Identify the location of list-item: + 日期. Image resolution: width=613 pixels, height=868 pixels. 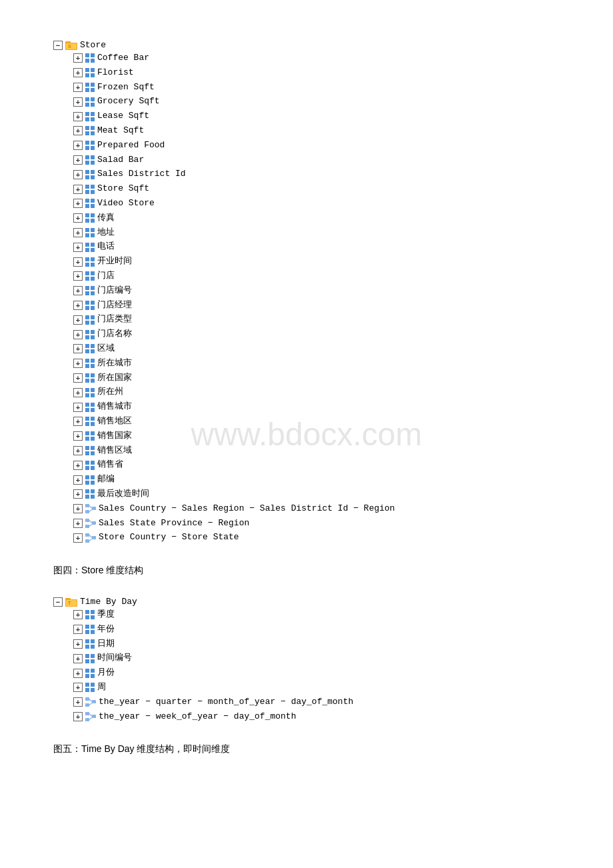
(316, 644).